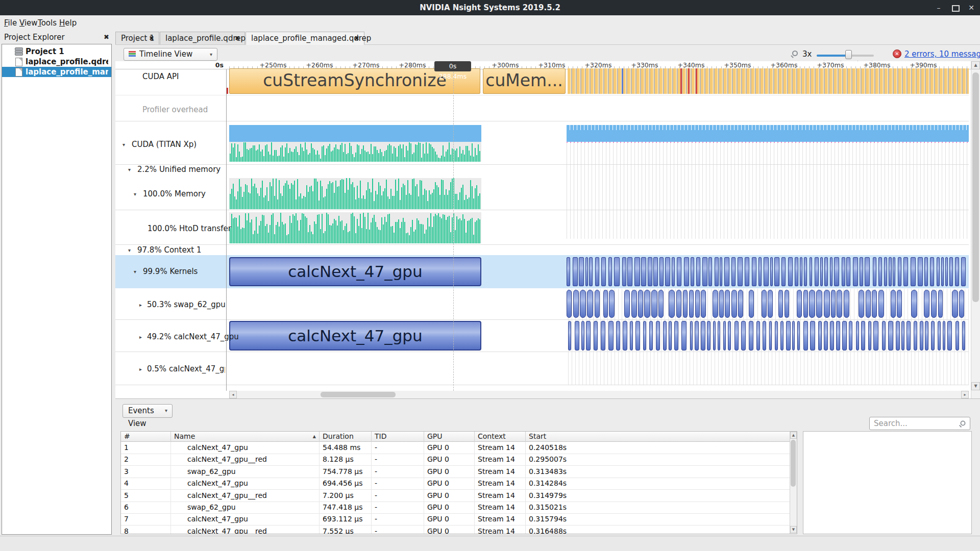 Image resolution: width=980 pixels, height=551 pixels. Describe the element at coordinates (186, 305) in the screenshot. I see `row-label-swap-gpu: 50.3% swap_62_gpu` at that location.